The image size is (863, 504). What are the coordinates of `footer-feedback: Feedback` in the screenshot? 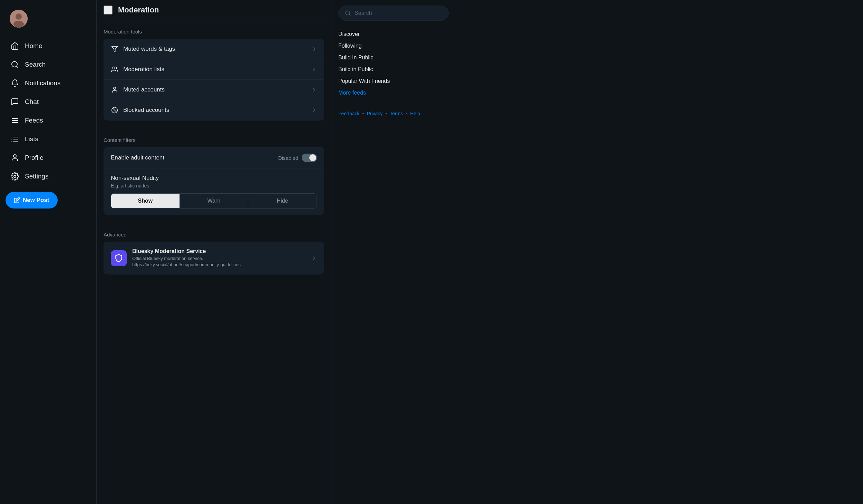 It's located at (349, 114).